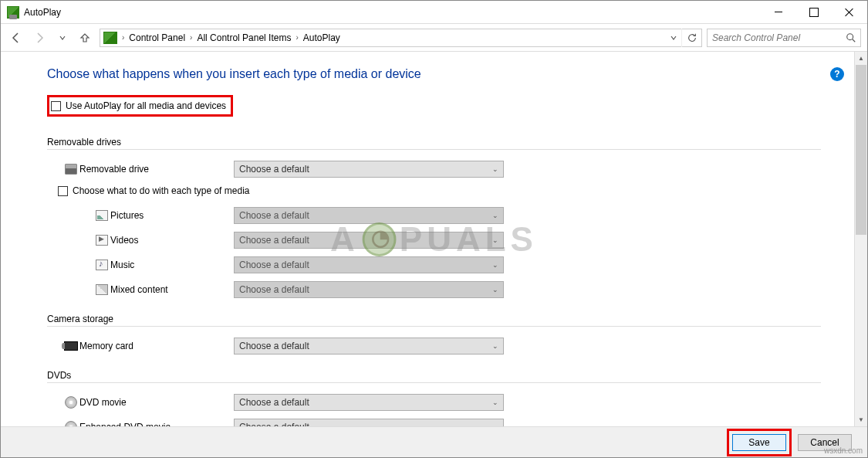 The height and width of the screenshot is (458, 868). What do you see at coordinates (369, 265) in the screenshot?
I see `music-dropdown: Choose a default⌄` at bounding box center [369, 265].